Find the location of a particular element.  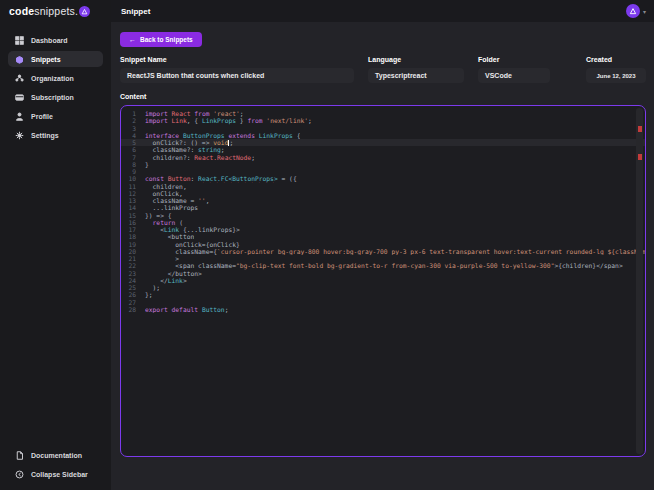

code-text: className?: string; is located at coordinates (185, 150).